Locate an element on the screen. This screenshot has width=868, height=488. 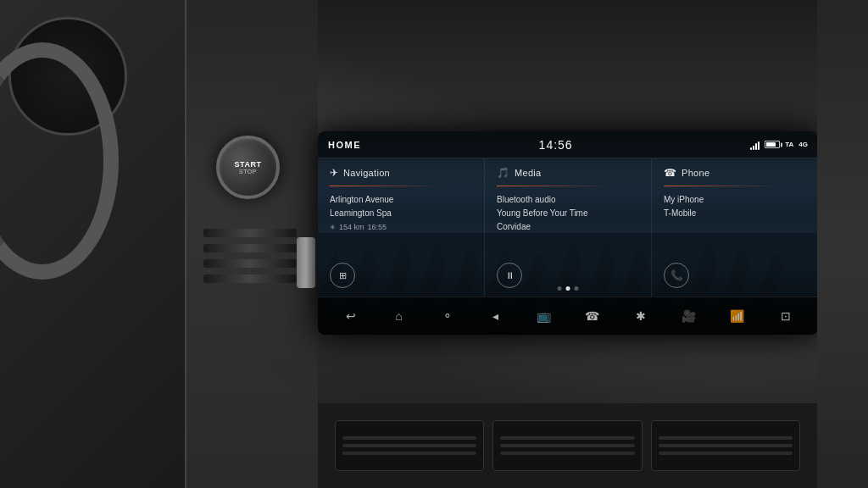
battery-fill is located at coordinates (771, 144).